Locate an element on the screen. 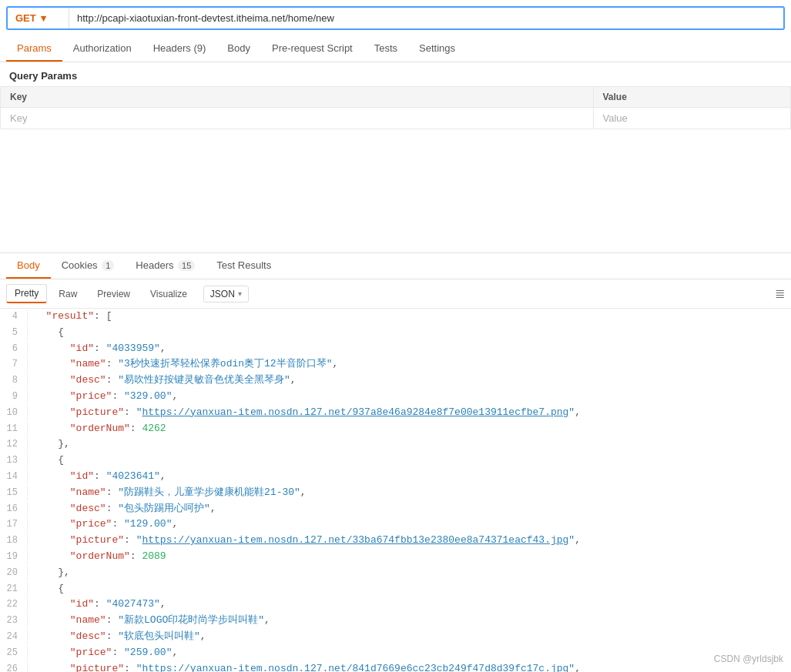 Image resolution: width=791 pixels, height=672 pixels. key-cell: Key is located at coordinates (297, 119).